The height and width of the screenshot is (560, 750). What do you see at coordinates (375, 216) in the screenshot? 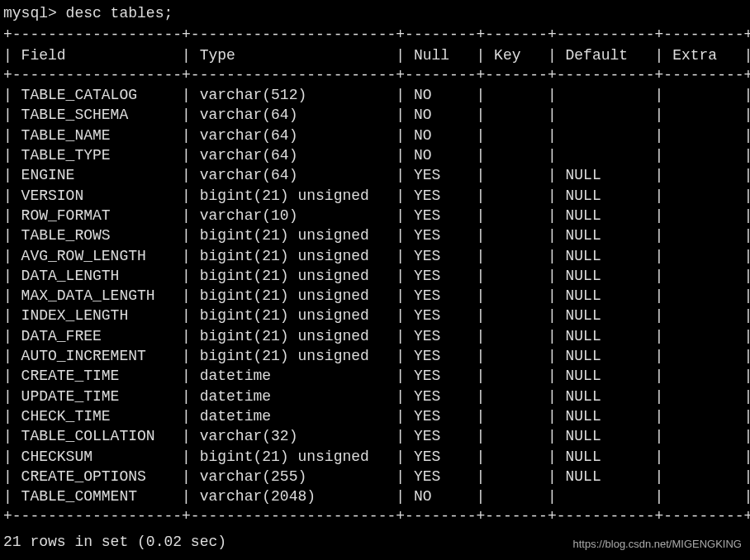
I see `table-row: | ROW_FORMAT | varchar(10) | YES | | NUL…` at bounding box center [375, 216].